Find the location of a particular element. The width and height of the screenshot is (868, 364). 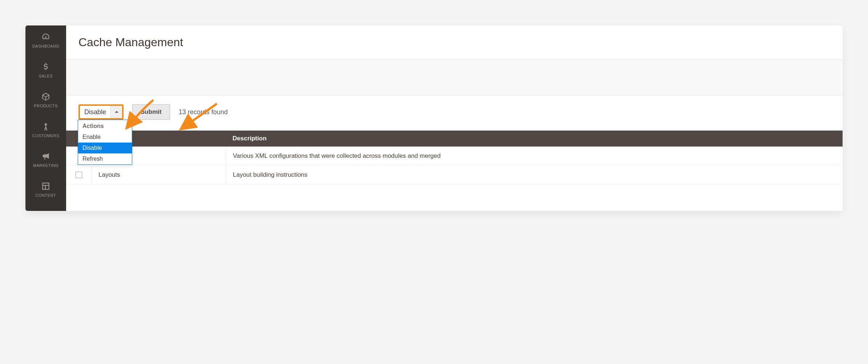

actions-option-disable: Disable is located at coordinates (105, 148).